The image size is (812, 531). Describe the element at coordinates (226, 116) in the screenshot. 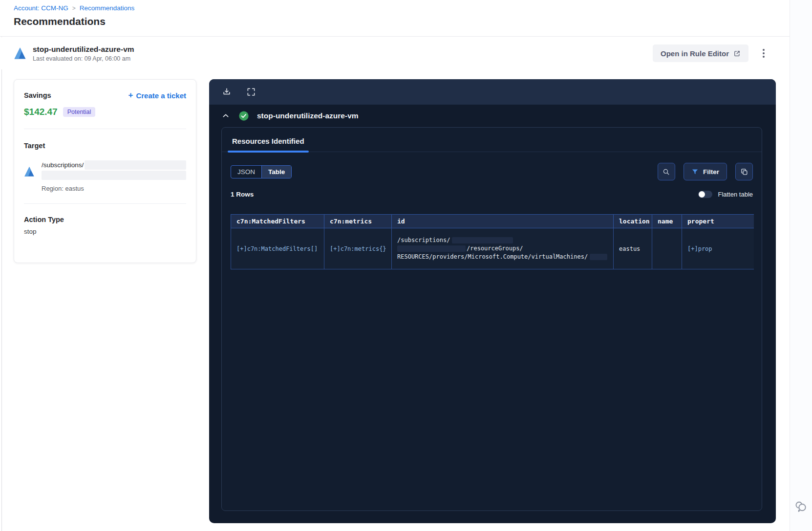

I see `chevron-up-icon` at that location.